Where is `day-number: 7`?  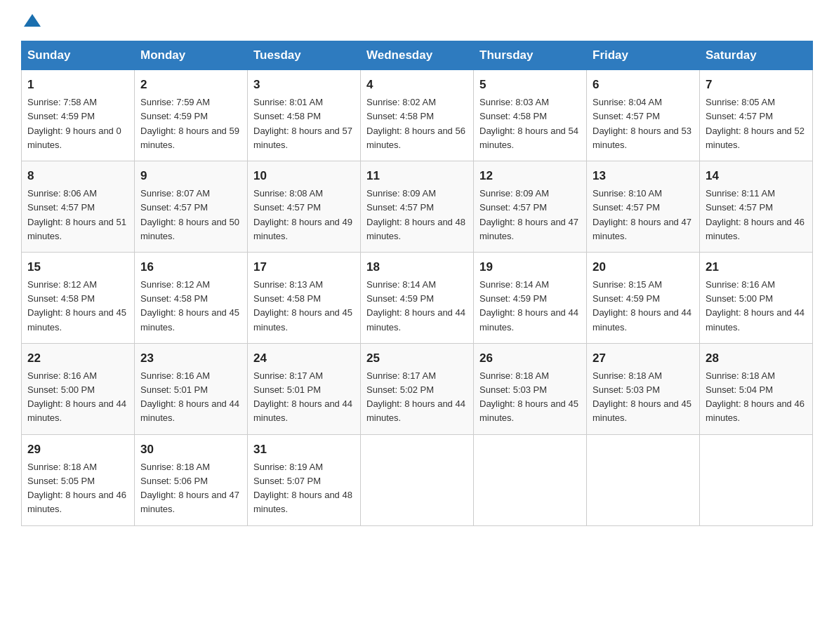
day-number: 7 is located at coordinates (756, 85).